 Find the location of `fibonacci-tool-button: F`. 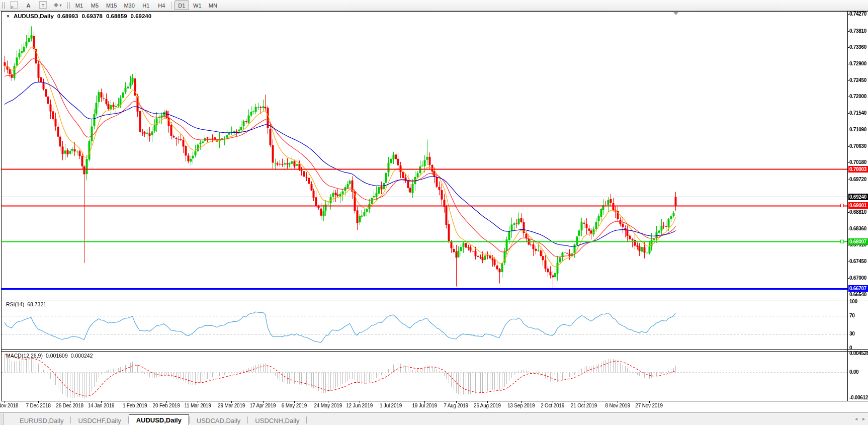

fibonacci-tool-button: F is located at coordinates (14, 5).